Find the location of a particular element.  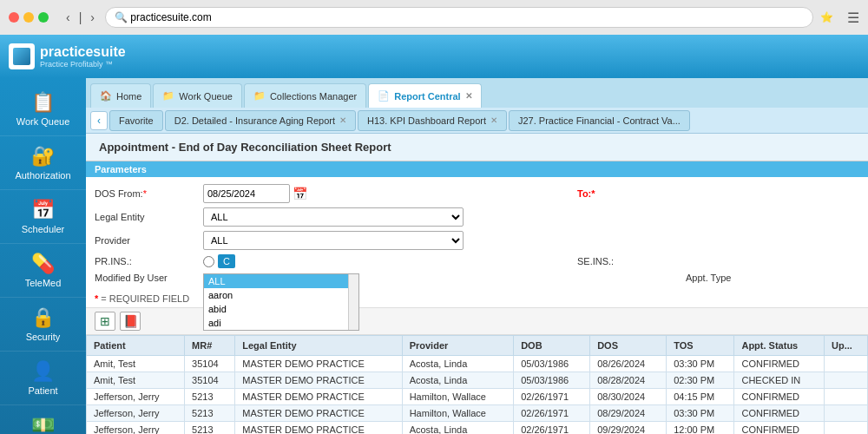

col-legal-entity: Legal Entity is located at coordinates (319, 345).